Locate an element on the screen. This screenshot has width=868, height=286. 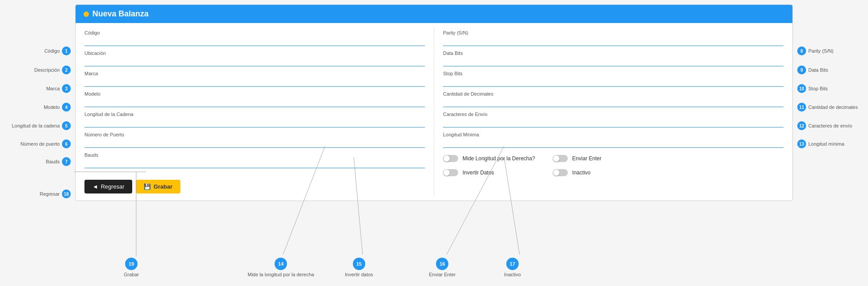
annot-numero-puerto: Número de puerto 6 is located at coordinates (46, 144).